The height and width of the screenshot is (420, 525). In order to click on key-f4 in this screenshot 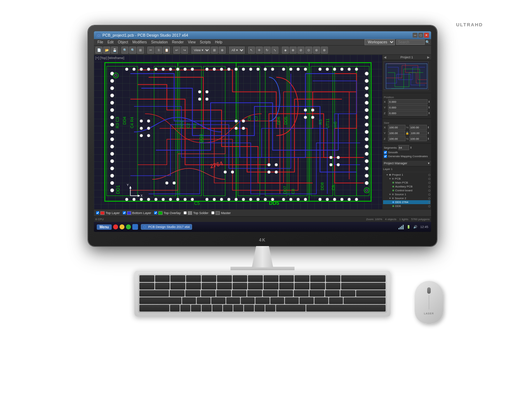, I will do `click(209, 279)`.